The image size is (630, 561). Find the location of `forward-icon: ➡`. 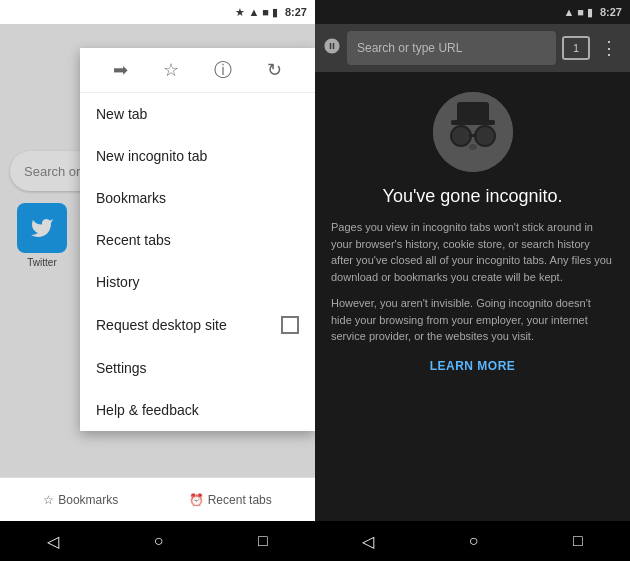

forward-icon: ➡ is located at coordinates (120, 70).